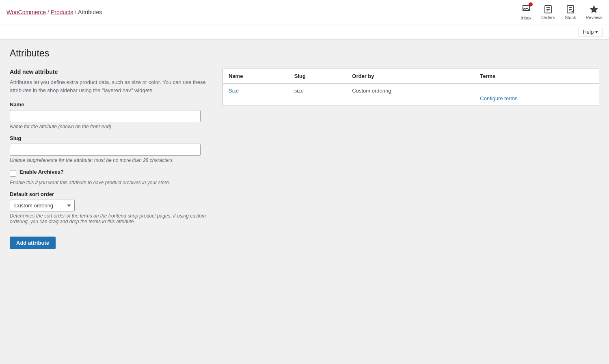 This screenshot has height=364, width=609. I want to click on orders-label: Orders, so click(548, 17).